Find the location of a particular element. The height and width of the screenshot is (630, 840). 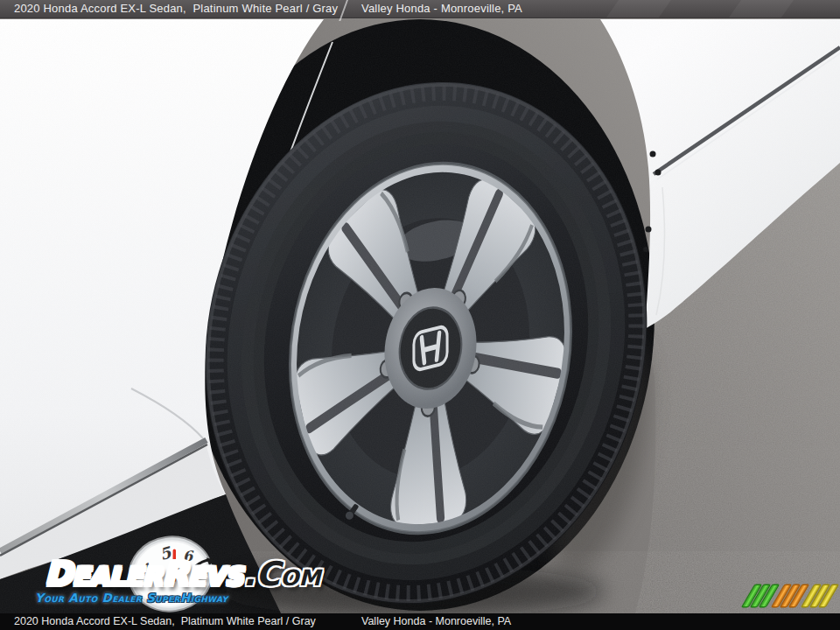

brand-revs-text: Revs is located at coordinates (202, 574).